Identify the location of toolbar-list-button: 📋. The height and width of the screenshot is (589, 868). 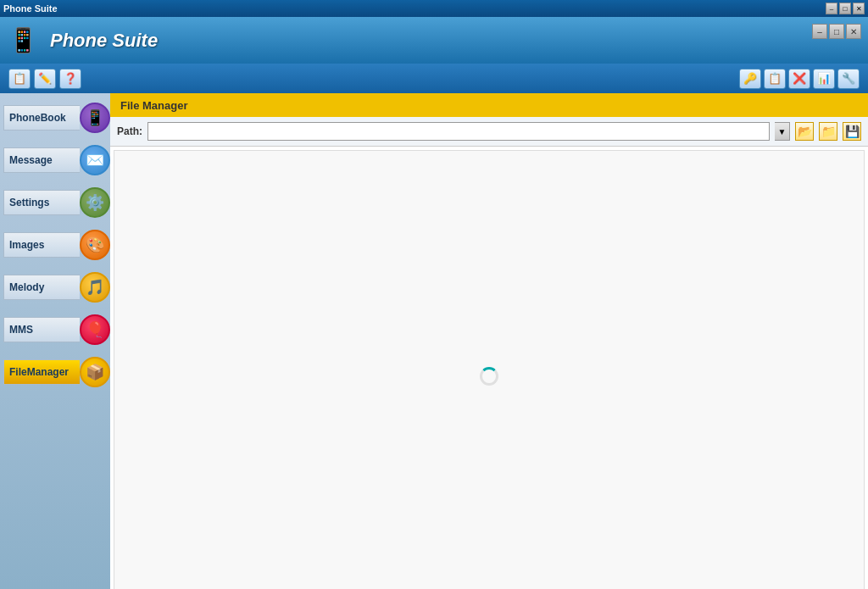
(775, 79).